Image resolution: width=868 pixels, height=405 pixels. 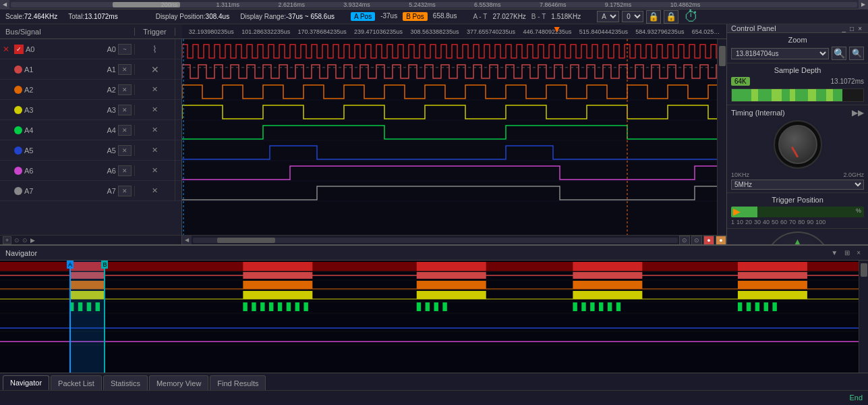 I want to click on a1-edit-btn: ✕, so click(x=125, y=70).